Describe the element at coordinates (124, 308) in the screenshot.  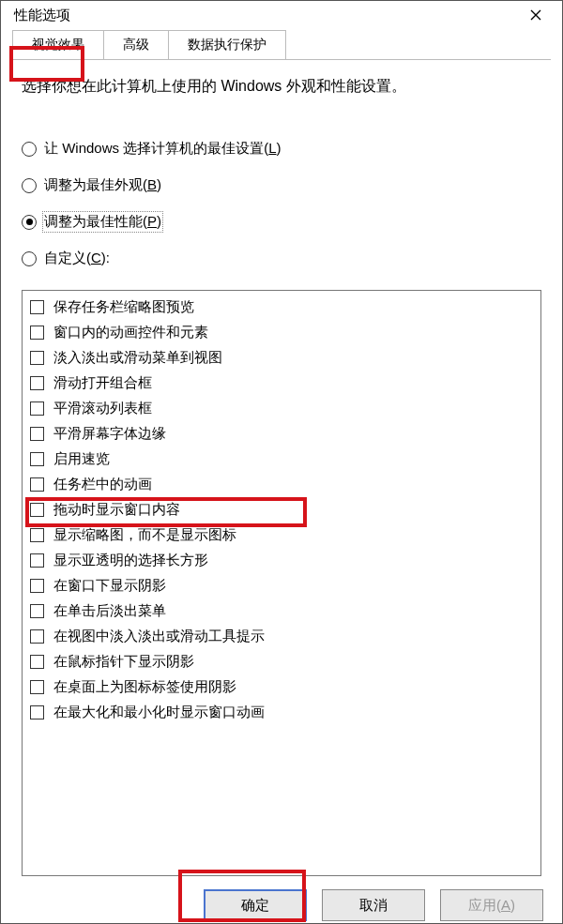
I see `option-label: 保存任务栏缩略图预览` at that location.